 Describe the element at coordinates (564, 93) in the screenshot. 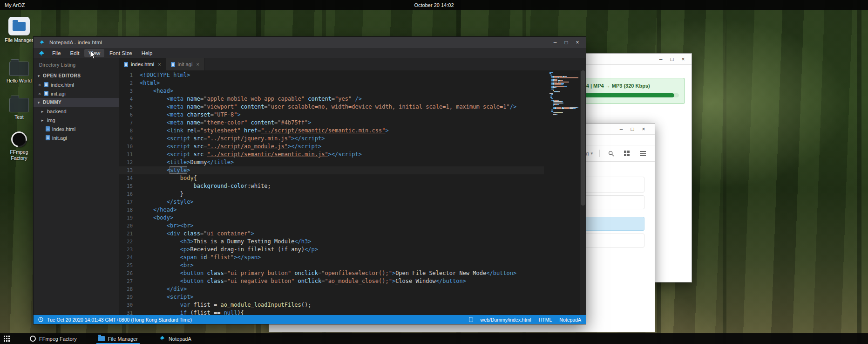

I see `minimap` at that location.